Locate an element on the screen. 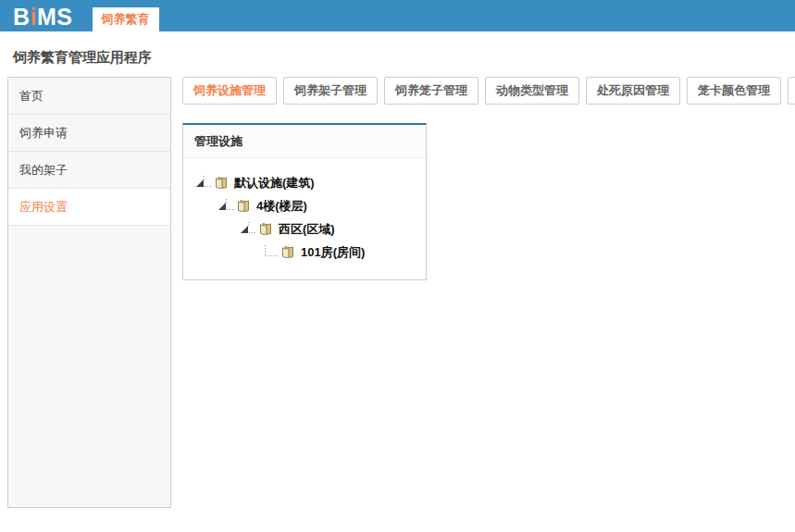  panel-title: 管理设施 is located at coordinates (304, 142).